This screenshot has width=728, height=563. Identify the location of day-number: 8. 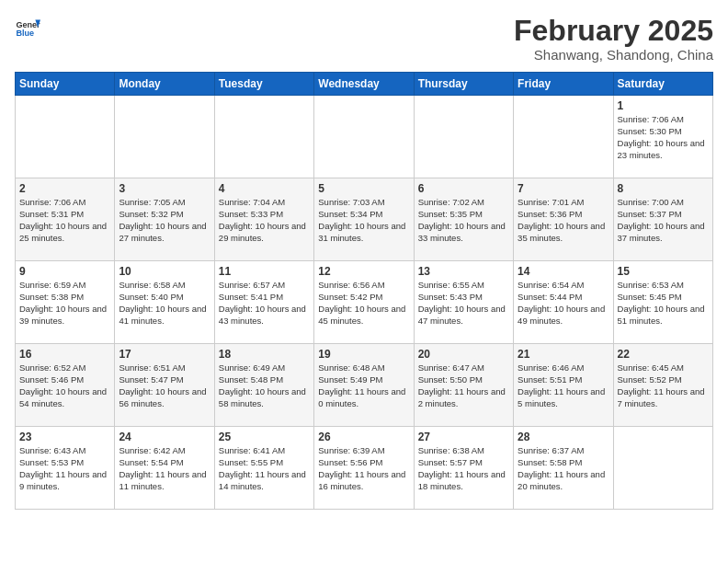
(664, 189).